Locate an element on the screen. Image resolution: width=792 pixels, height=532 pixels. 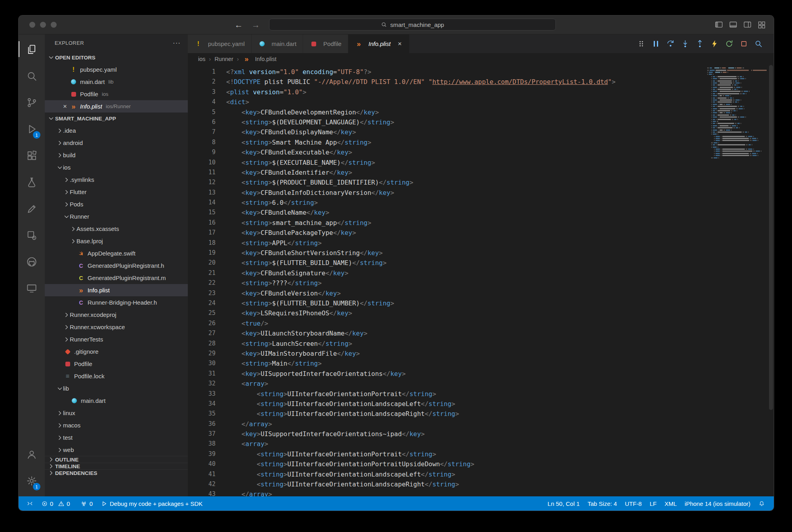
line-number: 25 is located at coordinates (207, 313).